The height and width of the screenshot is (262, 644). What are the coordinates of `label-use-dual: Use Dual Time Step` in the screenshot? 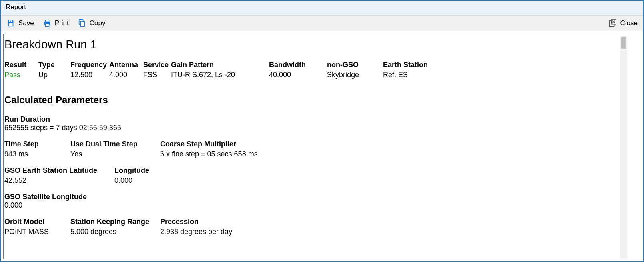 It's located at (115, 144).